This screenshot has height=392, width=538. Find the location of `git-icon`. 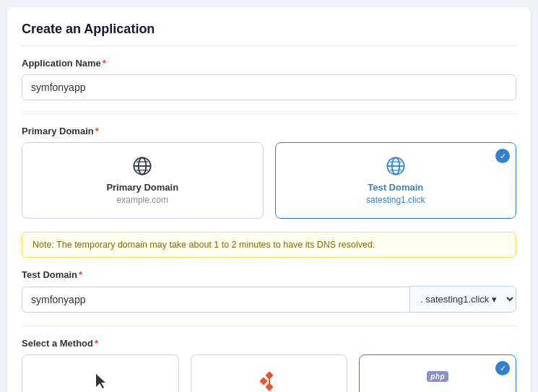

git-icon is located at coordinates (269, 381).